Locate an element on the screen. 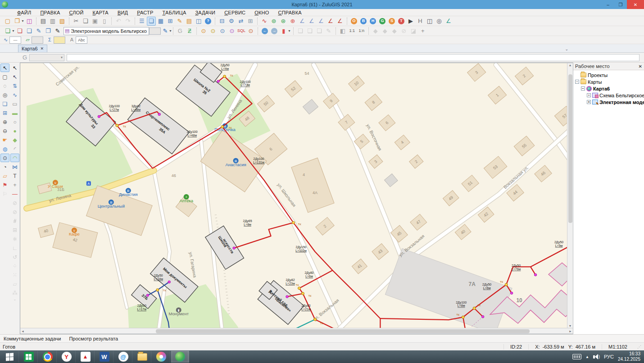  mode-h-icon: H is located at coordinates (373, 21).